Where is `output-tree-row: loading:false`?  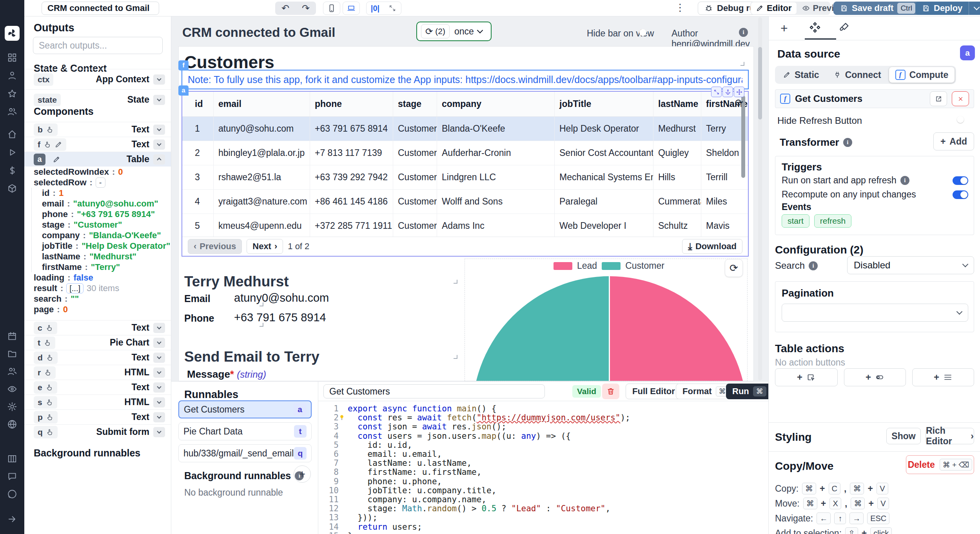 output-tree-row: loading:false is located at coordinates (98, 277).